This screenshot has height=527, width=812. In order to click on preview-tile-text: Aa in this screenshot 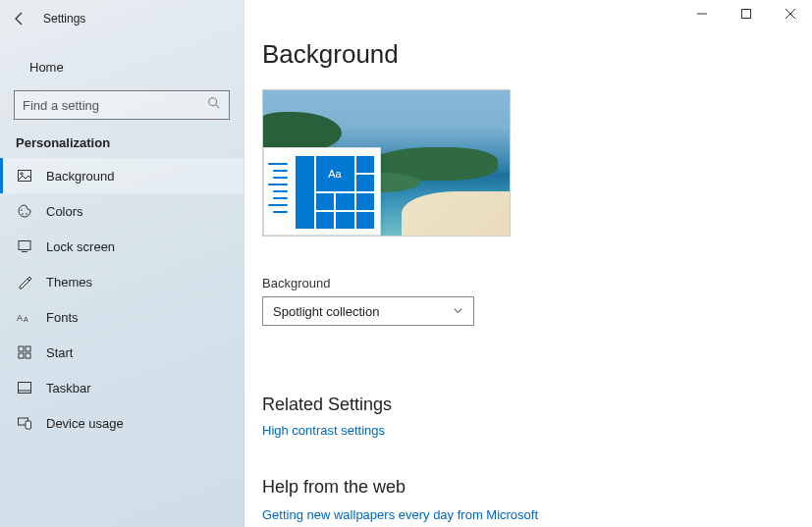, I will do `click(336, 174)`.